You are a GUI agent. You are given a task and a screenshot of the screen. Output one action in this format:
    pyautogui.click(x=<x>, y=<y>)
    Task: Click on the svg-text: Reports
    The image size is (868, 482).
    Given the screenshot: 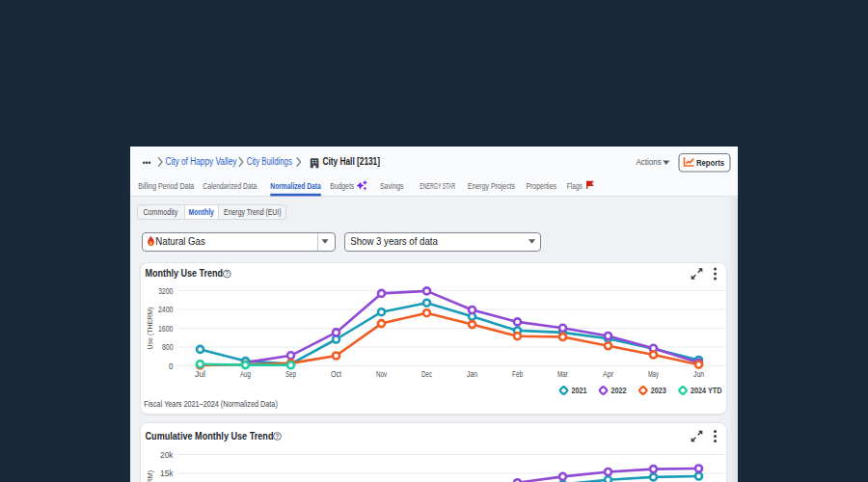 What is the action you would take?
    pyautogui.click(x=710, y=162)
    